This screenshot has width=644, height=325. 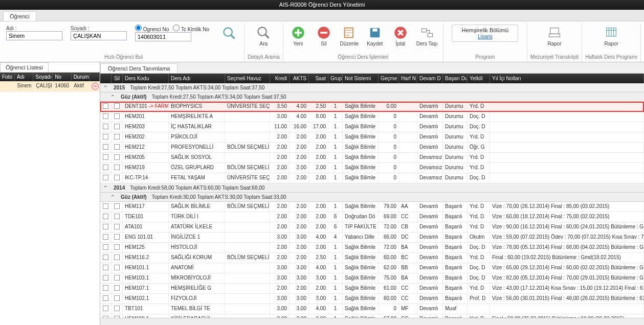 I want to click on year-2015-group: ⌃2015Toplam Kredi:27,50 Toplam AKTS:34,0…, so click(x=372, y=88).